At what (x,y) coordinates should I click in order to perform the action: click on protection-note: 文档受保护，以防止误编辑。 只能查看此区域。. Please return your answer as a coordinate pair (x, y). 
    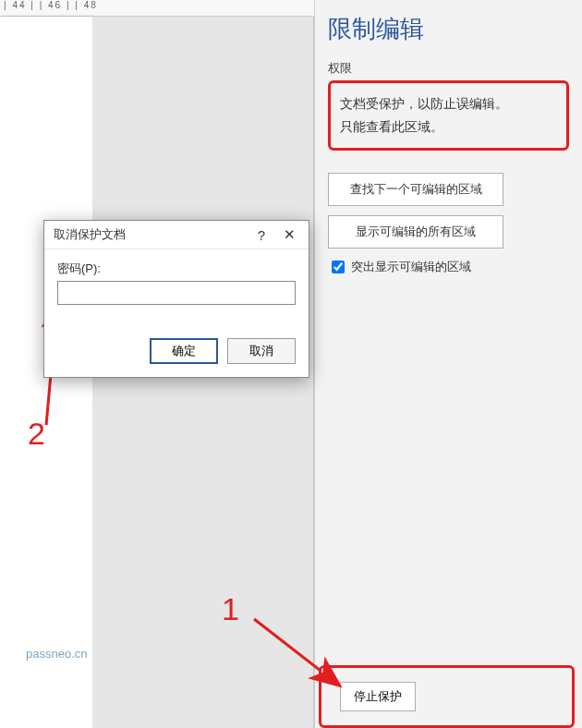
    Looking at the image, I should click on (449, 115).